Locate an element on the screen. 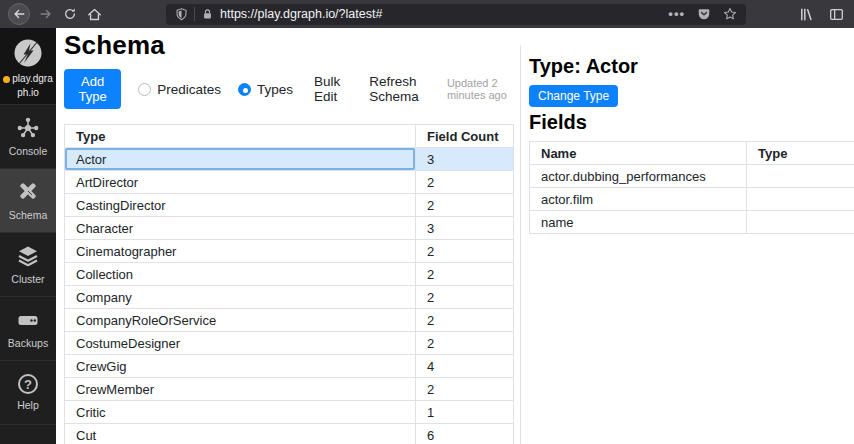 The width and height of the screenshot is (854, 444). table-cell: CompanyRoleOrService is located at coordinates (240, 320).